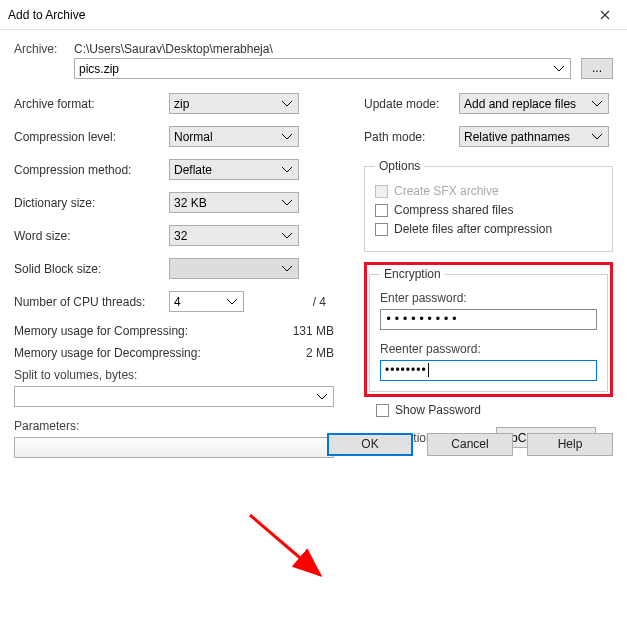 The height and width of the screenshot is (627, 627). What do you see at coordinates (92, 236) in the screenshot?
I see `wordsize-label: Word size:` at bounding box center [92, 236].